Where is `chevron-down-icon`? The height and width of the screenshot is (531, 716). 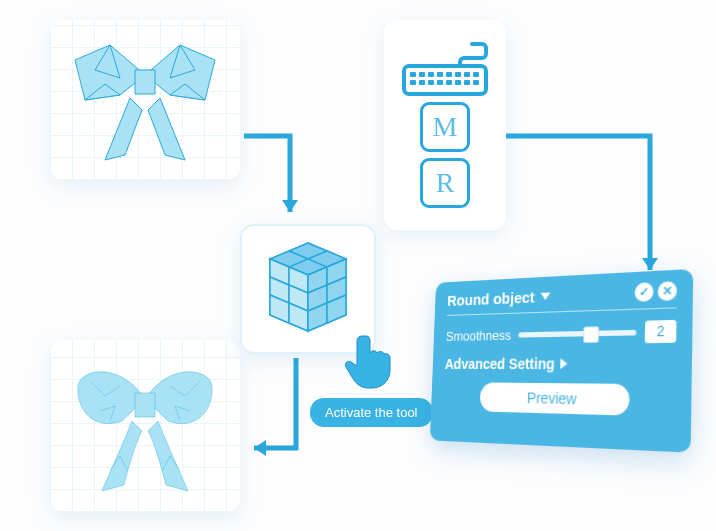 chevron-down-icon is located at coordinates (545, 296).